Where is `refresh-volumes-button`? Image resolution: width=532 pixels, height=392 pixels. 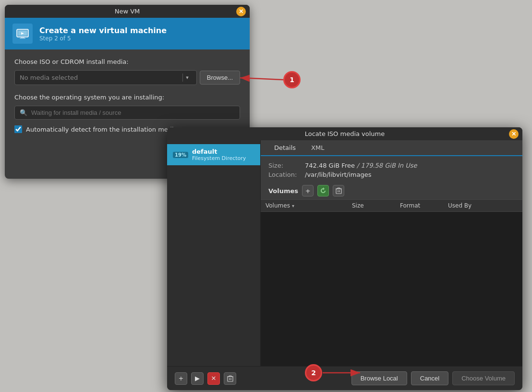 refresh-volumes-button is located at coordinates (323, 191).